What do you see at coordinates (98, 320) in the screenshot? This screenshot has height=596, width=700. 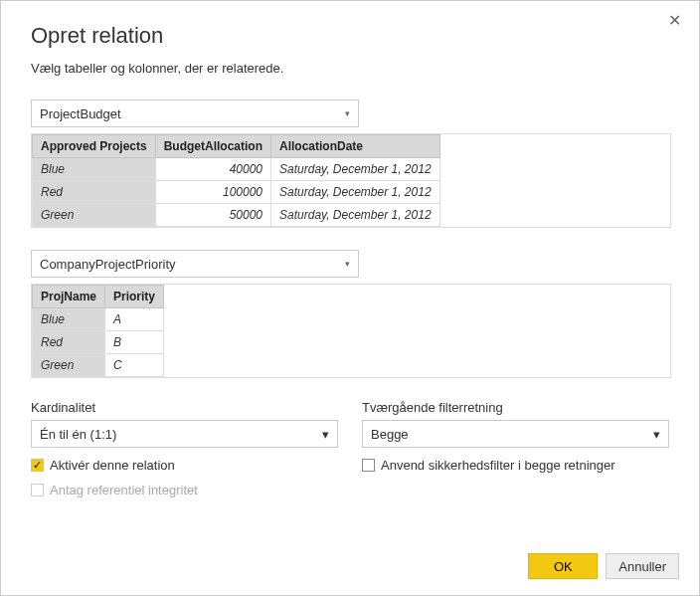 I see `table-row: Blue A` at bounding box center [98, 320].